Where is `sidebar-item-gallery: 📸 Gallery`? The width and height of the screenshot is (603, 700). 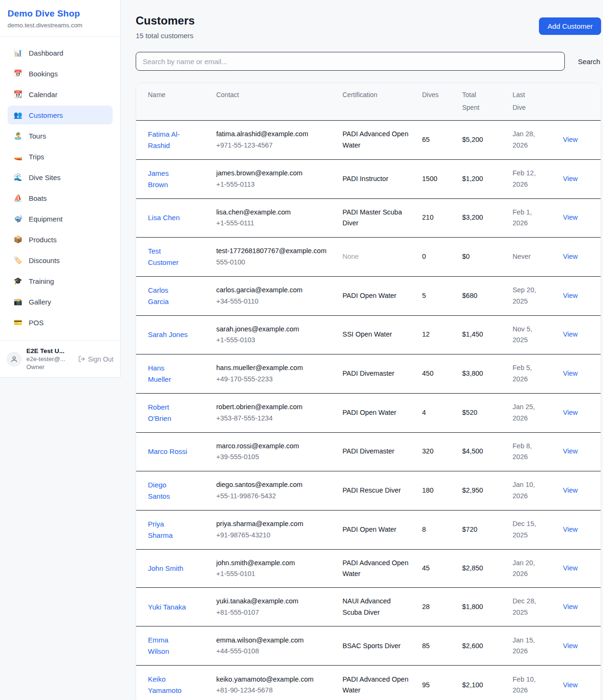
sidebar-item-gallery: 📸 Gallery is located at coordinates (60, 302).